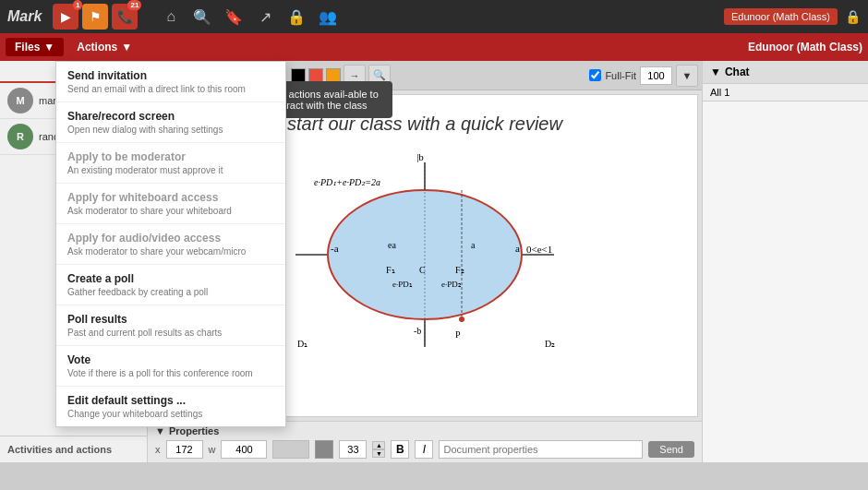  What do you see at coordinates (425, 449) in the screenshot?
I see `properties-row: x w ▲ ▼ B I Send` at bounding box center [425, 449].